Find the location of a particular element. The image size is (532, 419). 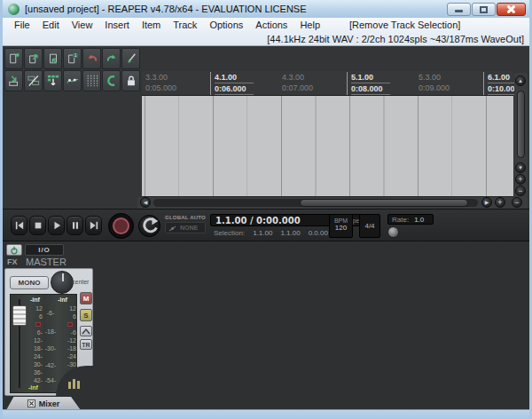

rate-label: Rate: is located at coordinates (401, 220).